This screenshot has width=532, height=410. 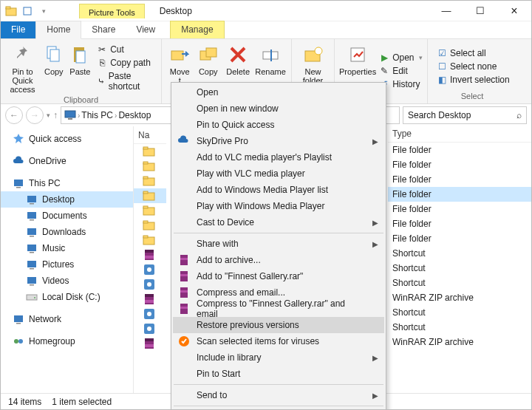 What do you see at coordinates (14, 115) in the screenshot?
I see `back-button: ←` at bounding box center [14, 115].